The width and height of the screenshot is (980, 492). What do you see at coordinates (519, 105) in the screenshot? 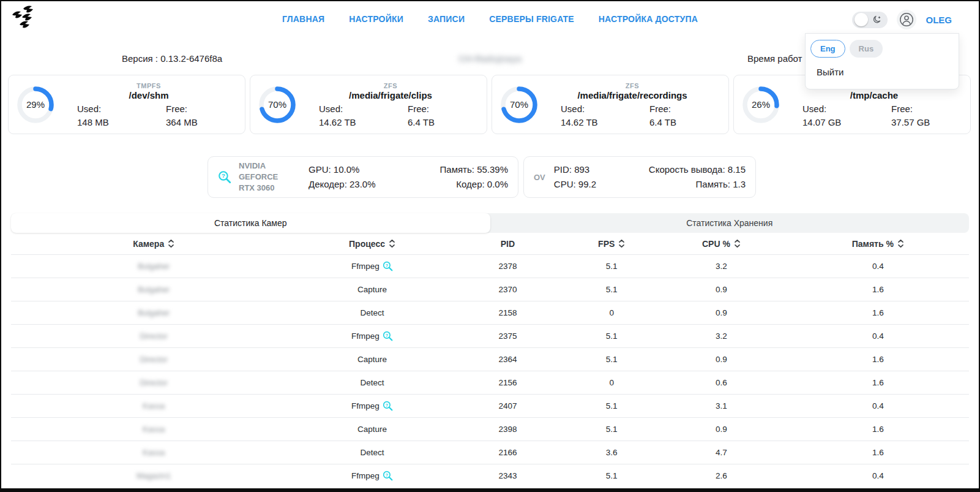
I see `gauge-percent: 70%` at bounding box center [519, 105].